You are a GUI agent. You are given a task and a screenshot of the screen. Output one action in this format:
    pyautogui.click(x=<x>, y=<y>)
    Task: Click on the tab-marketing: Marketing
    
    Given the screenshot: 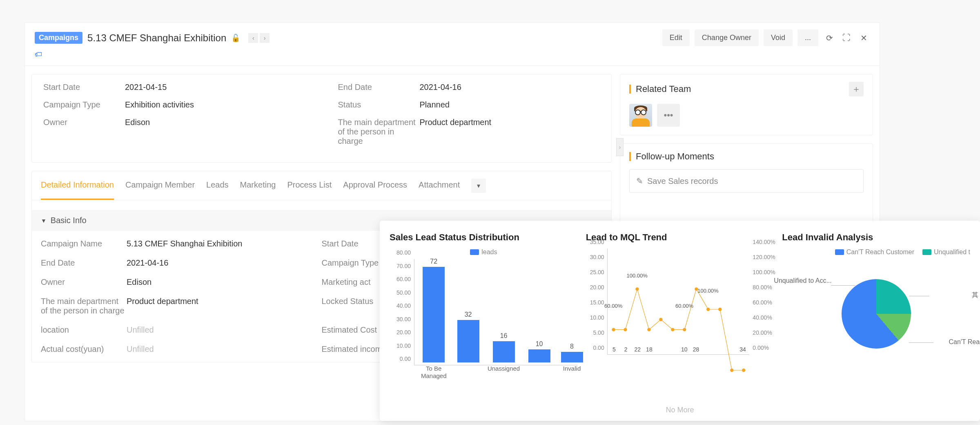 What is the action you would take?
    pyautogui.click(x=258, y=186)
    